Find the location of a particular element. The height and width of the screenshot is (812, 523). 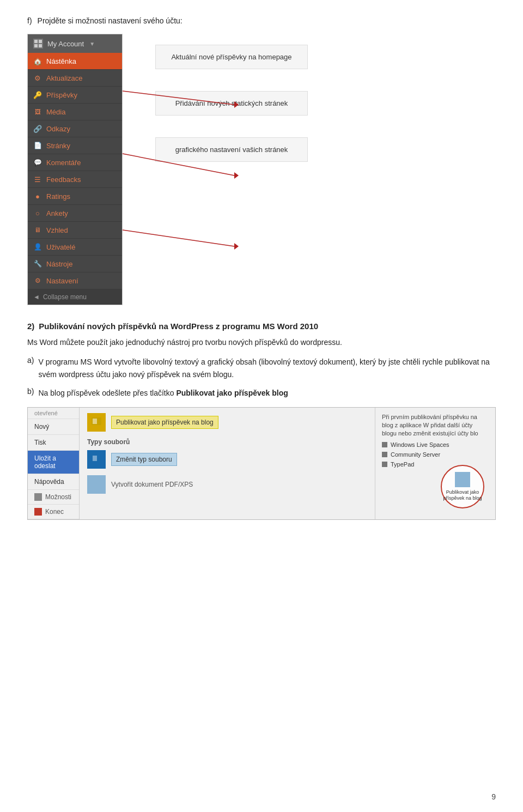

callout-box-2: Přidávání nových statických stránek is located at coordinates (232, 104).